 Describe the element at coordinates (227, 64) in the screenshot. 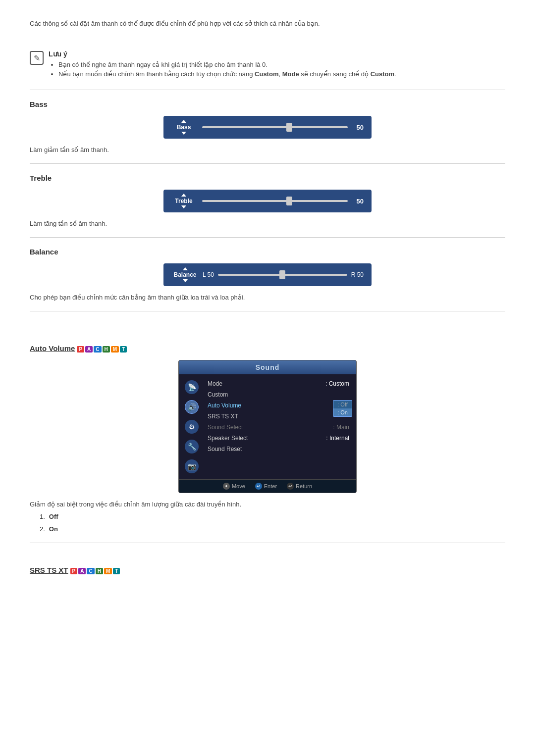

I see `note-item-1: Bạn có thể nghe âm thanh ngay cả khi giá…` at that location.